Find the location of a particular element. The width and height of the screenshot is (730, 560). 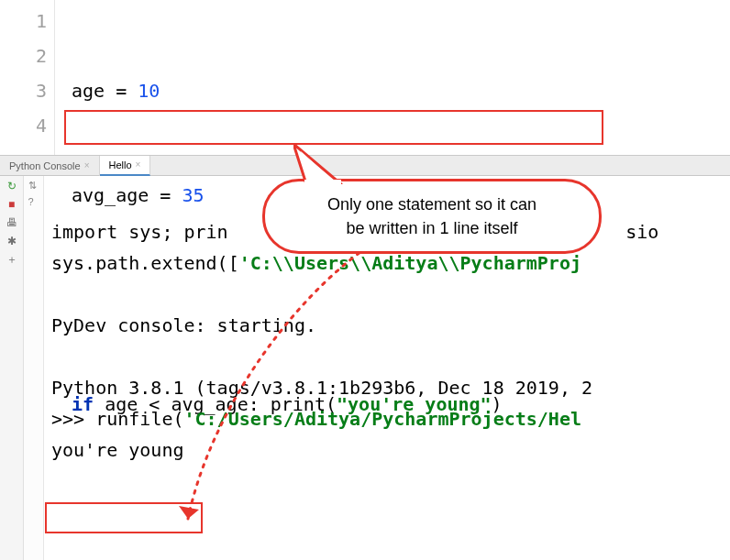

console-line: Python 3.8.1 (tags/v3.8.1:1b293b6, Dec 1… is located at coordinates (322, 388).